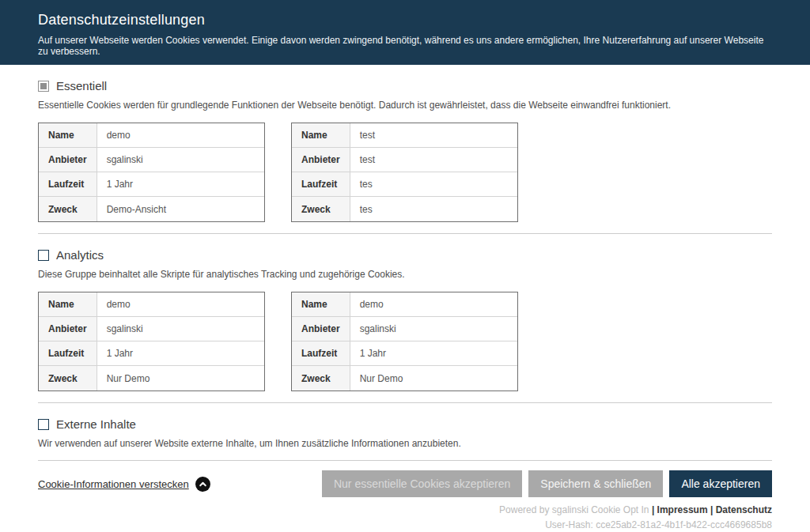 This screenshot has width=810, height=532. I want to click on banner-description: Auf unserer Webseite werden Cookies verw…, so click(405, 46).